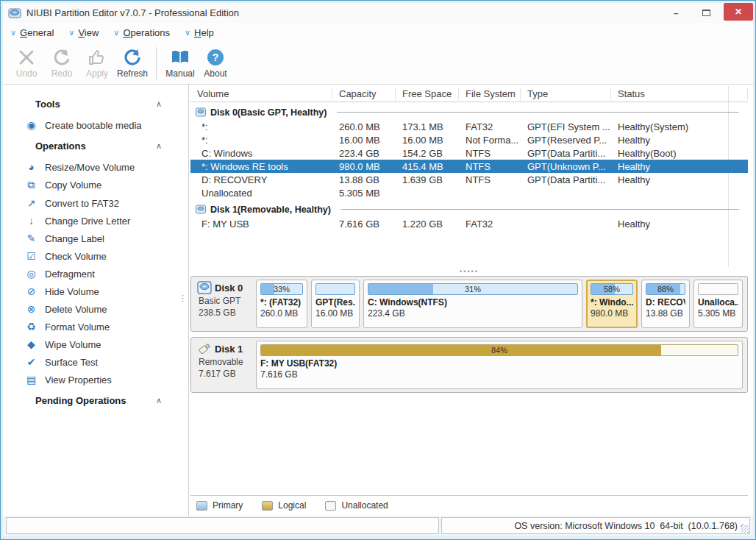 The height and width of the screenshot is (540, 756). I want to click on os-version-text: OS version: Microsoft Windows 10 64-bit …, so click(626, 526).